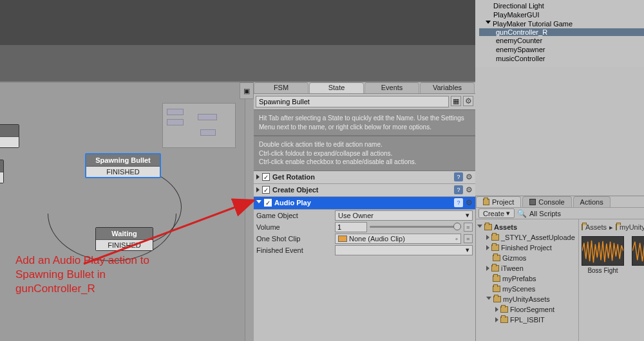  What do you see at coordinates (10, 136) in the screenshot?
I see `state-node: _R` at bounding box center [10, 136].